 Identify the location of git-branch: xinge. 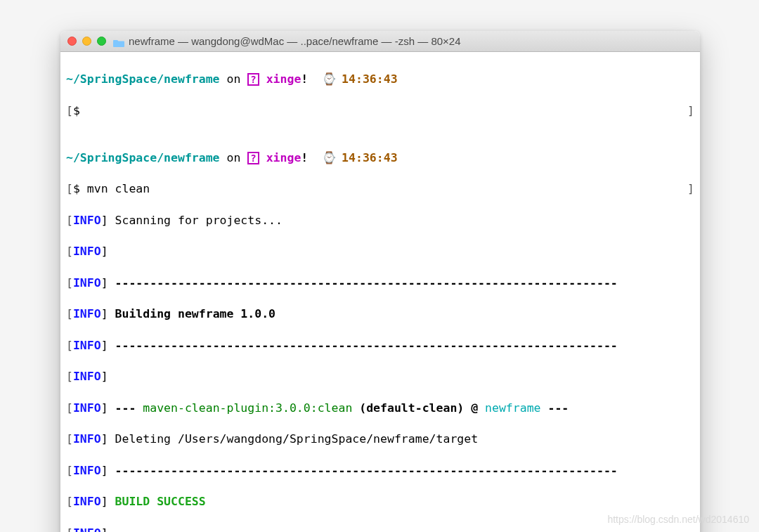
(284, 79).